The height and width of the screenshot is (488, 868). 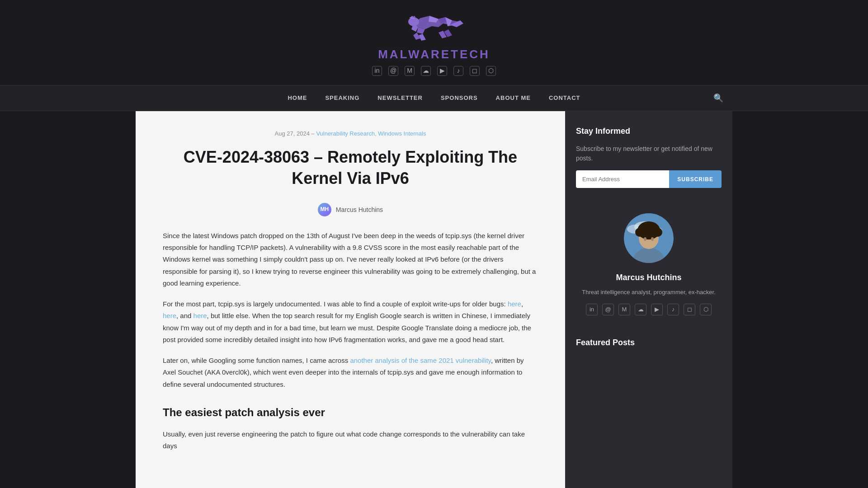 What do you see at coordinates (689, 310) in the screenshot?
I see `author-instagram-icon: ◻` at bounding box center [689, 310].